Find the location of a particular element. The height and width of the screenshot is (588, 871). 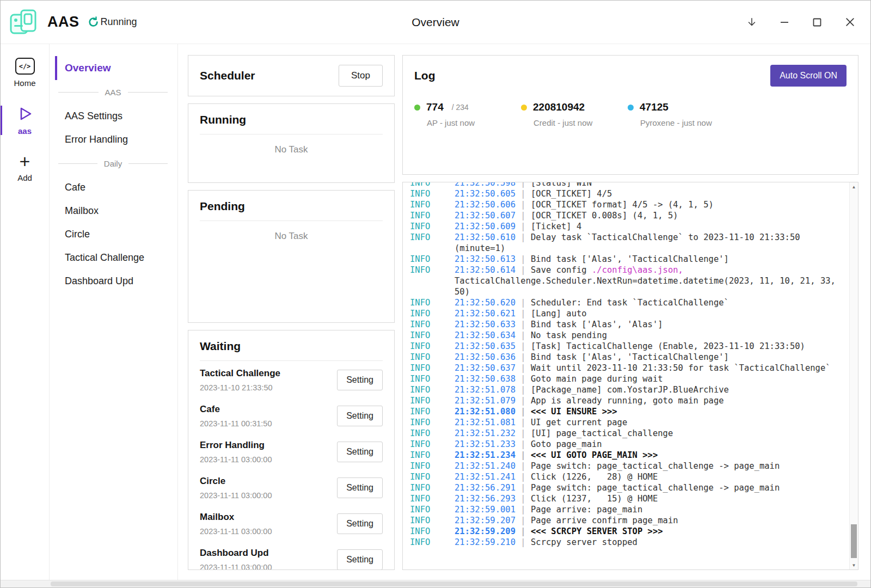

sidebar-item-cafe: Cafe is located at coordinates (113, 187).